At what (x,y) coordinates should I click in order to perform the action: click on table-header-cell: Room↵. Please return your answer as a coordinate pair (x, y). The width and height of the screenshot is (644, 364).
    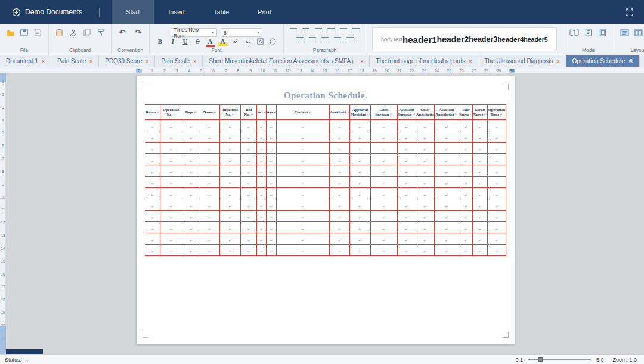
    Looking at the image, I should click on (153, 112).